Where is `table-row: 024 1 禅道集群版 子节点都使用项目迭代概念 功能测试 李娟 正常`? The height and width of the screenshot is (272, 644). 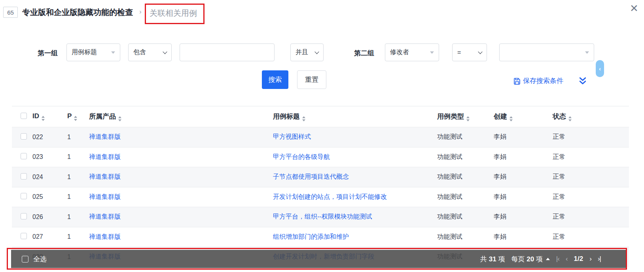
table-row: 024 1 禅道集群版 子节点都使用项目迭代概念 功能测试 李娟 正常 is located at coordinates (320, 177).